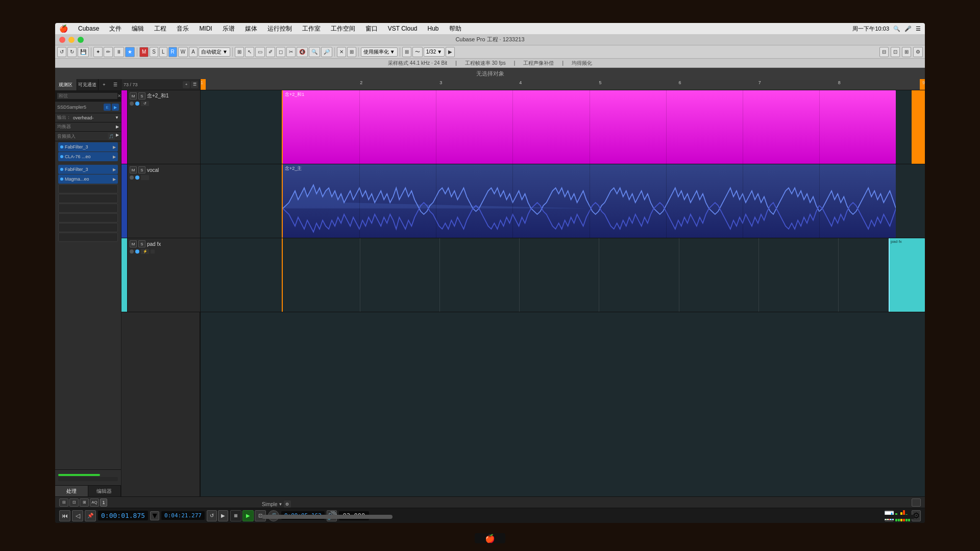 Image resolution: width=980 pixels, height=551 pixels. Describe the element at coordinates (918, 52) in the screenshot. I see `settings-btn: ⚙` at that location.